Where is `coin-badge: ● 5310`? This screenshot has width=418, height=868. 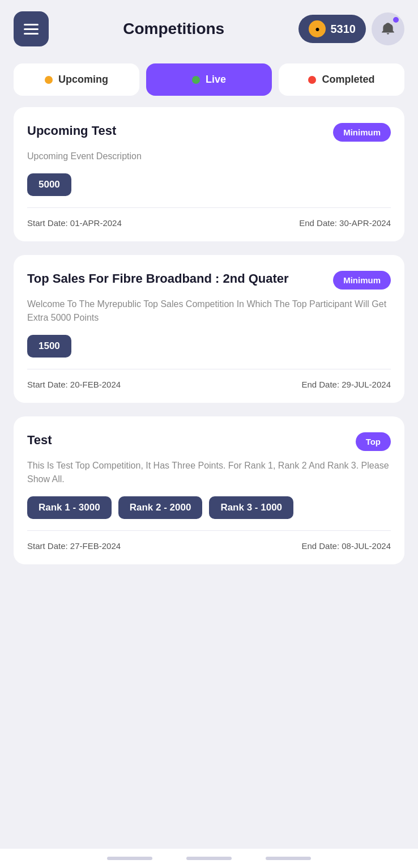
coin-badge: ● 5310 is located at coordinates (332, 29).